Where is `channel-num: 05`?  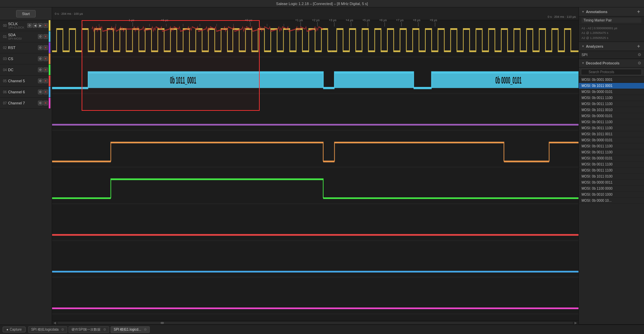
channel-num: 05 is located at coordinates (4, 81).